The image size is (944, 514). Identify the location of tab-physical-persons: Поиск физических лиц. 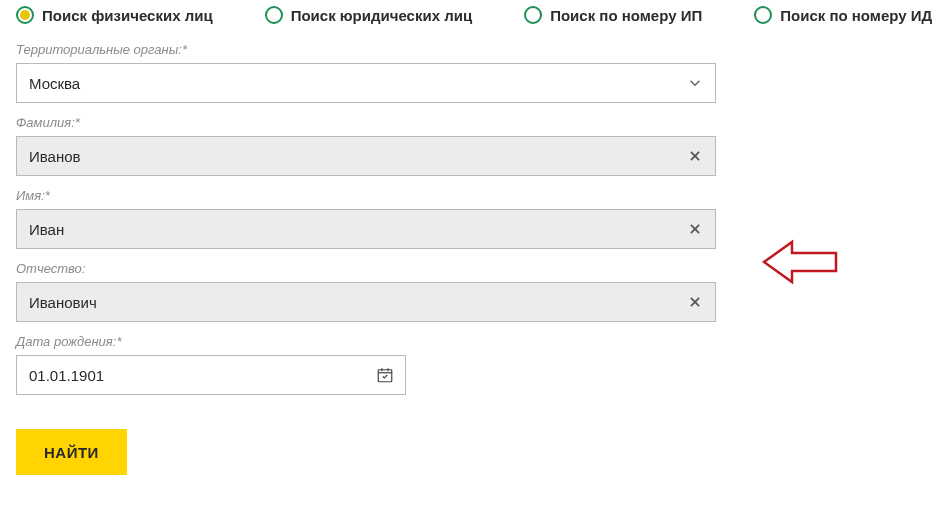
(114, 15).